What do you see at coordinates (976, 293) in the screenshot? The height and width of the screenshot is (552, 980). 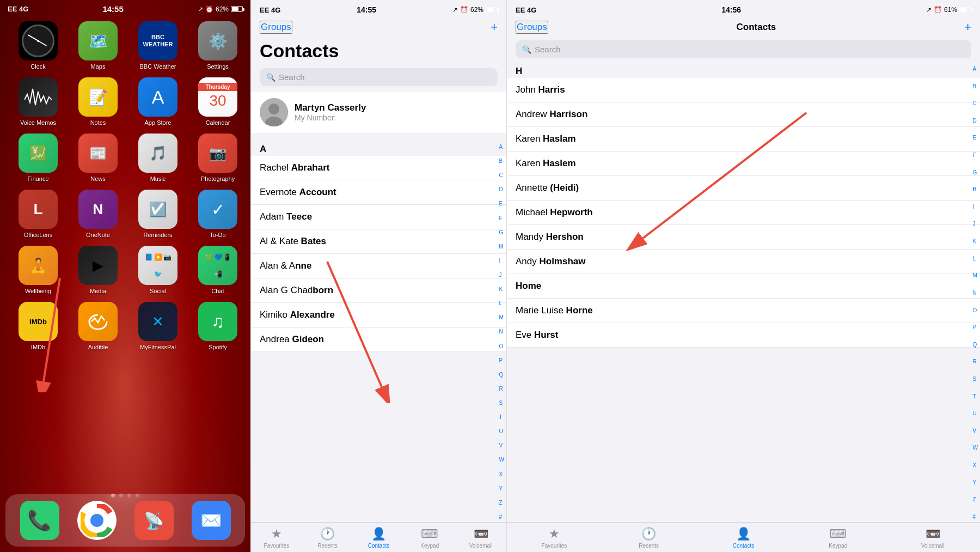 I see `alphabet-sidebar-3: ABCDEF GHIJ KLMNOP QRSTUV WXYZ#` at bounding box center [976, 293].